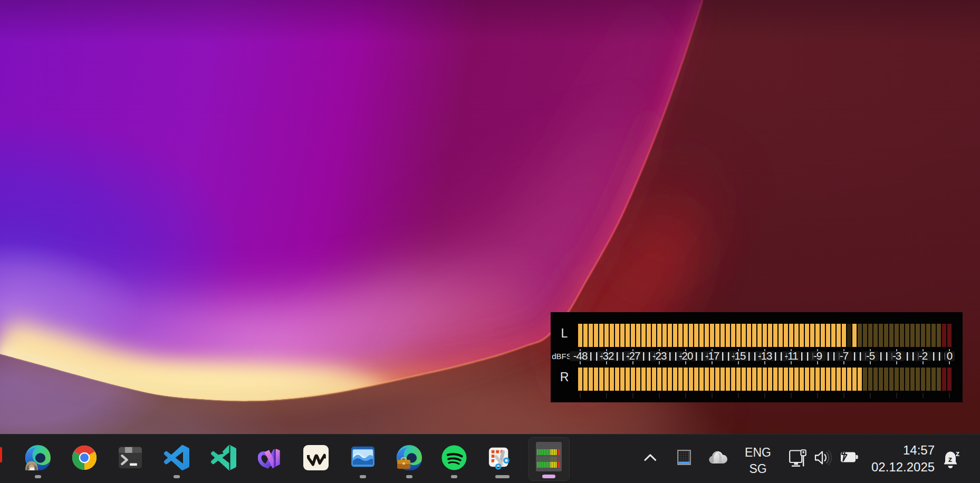 The width and height of the screenshot is (980, 483). Describe the element at coordinates (564, 333) in the screenshot. I see `svg-text: L` at that location.